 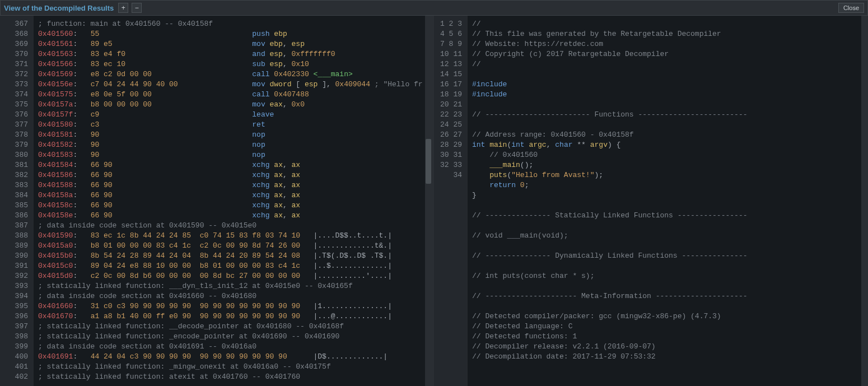 What do you see at coordinates (137, 8) in the screenshot?
I see `zoom-out-button: −` at bounding box center [137, 8].